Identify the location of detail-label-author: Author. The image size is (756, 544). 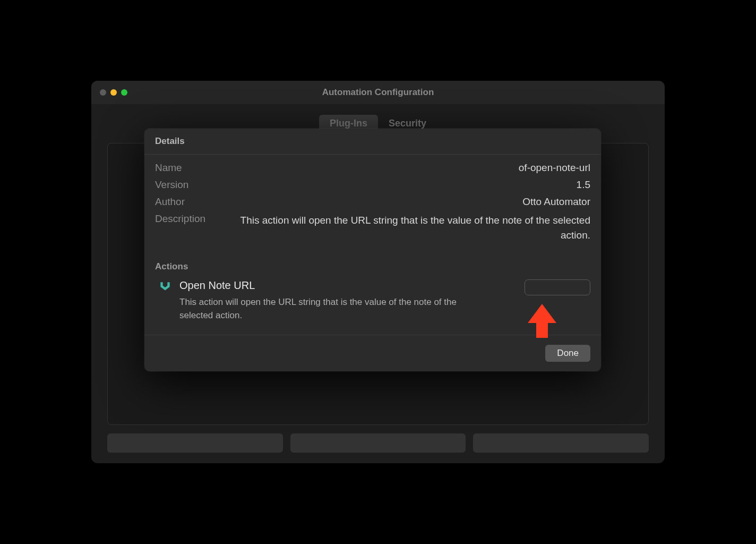
(192, 202).